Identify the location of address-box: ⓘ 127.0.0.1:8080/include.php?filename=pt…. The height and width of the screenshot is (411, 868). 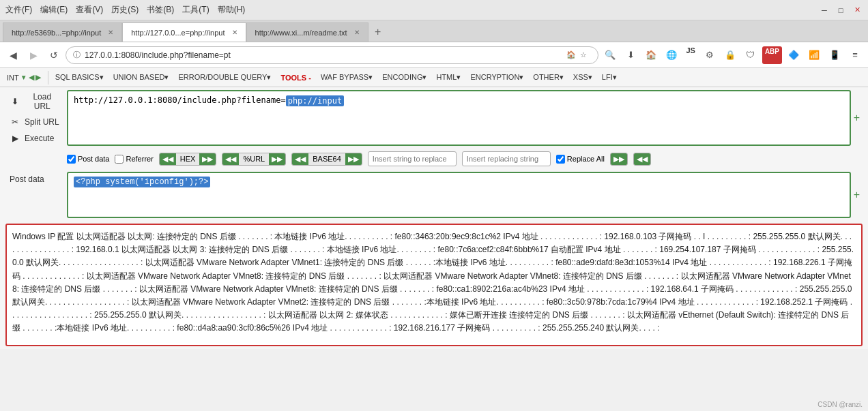
(332, 55).